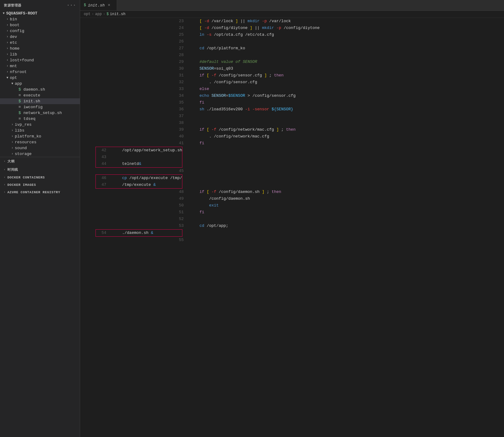 This screenshot has width=504, height=437. What do you see at coordinates (346, 226) in the screenshot?
I see `lc-53: cd /opt/app;` at bounding box center [346, 226].